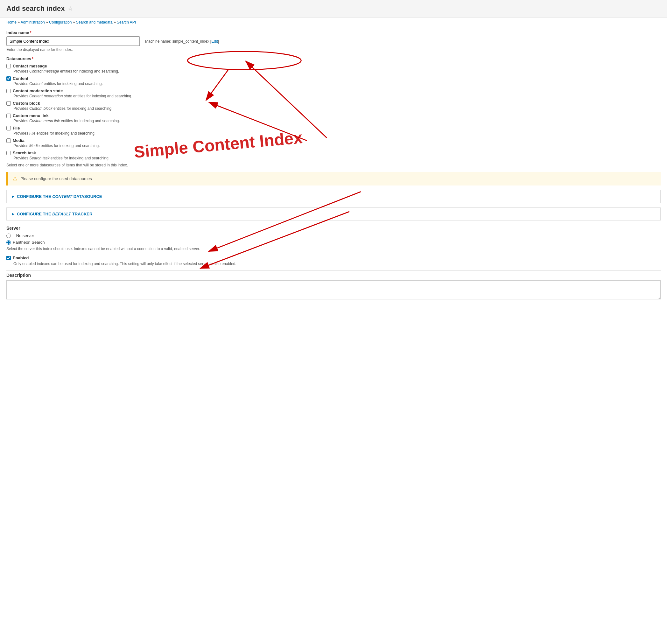 This screenshot has width=667, height=644. Describe the element at coordinates (334, 236) in the screenshot. I see `server-no-server: – No server –` at that location.